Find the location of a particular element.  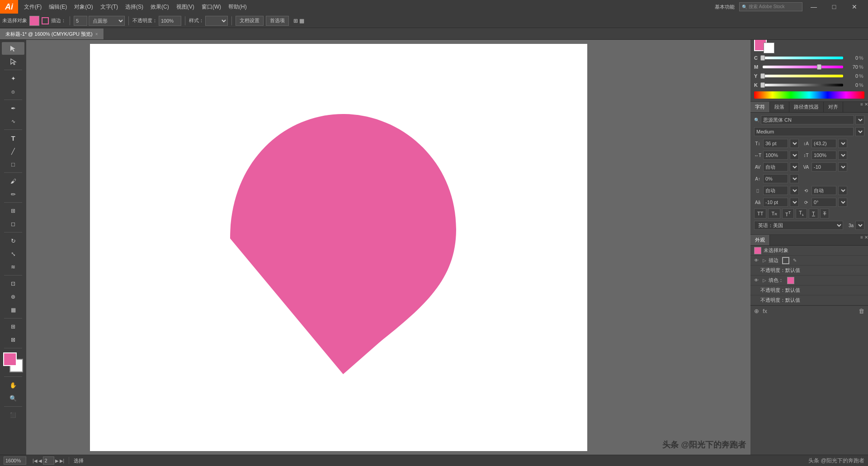

m-track is located at coordinates (803, 67).